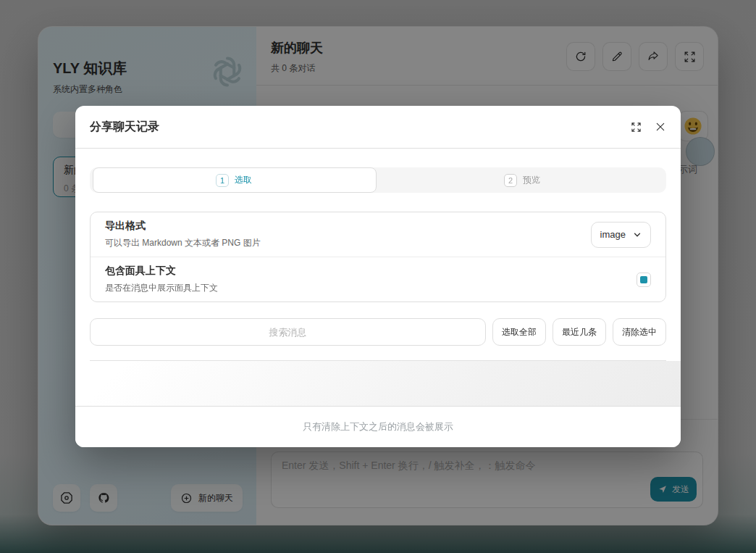 The height and width of the screenshot is (553, 756). What do you see at coordinates (378, 257) in the screenshot?
I see `export-settings-list: 导出格式 可以导出 Markdown 文本或者 PNG 图片 image 包含面…` at bounding box center [378, 257].